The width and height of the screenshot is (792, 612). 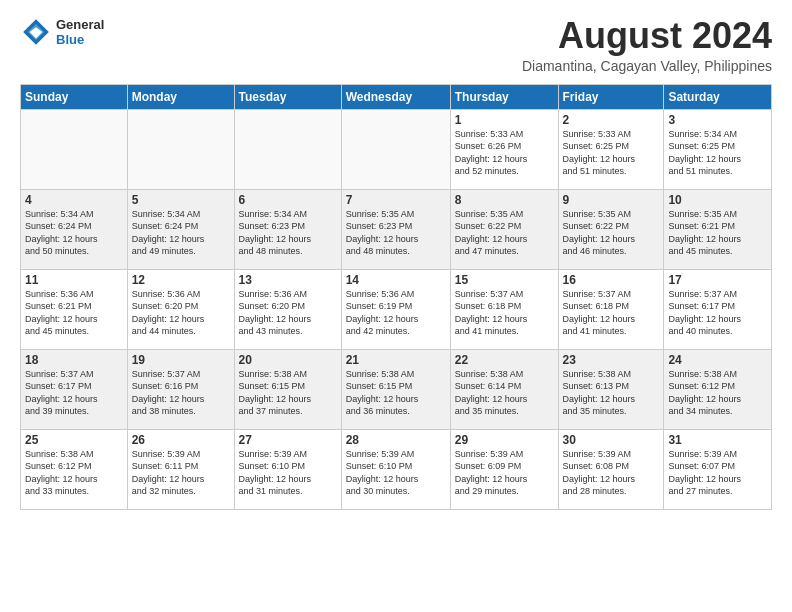 What do you see at coordinates (288, 233) in the screenshot?
I see `day-info: Sunrise: 5:34 AM Sunset: 6:23 PM Dayligh…` at bounding box center [288, 233].